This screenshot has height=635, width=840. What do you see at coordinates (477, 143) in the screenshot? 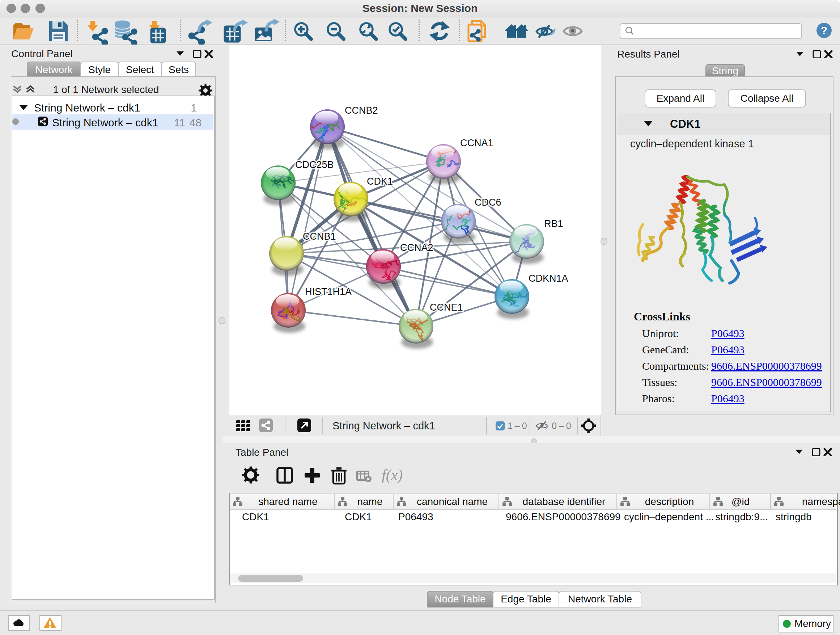
I see `svg-text: CCNA1` at bounding box center [477, 143].